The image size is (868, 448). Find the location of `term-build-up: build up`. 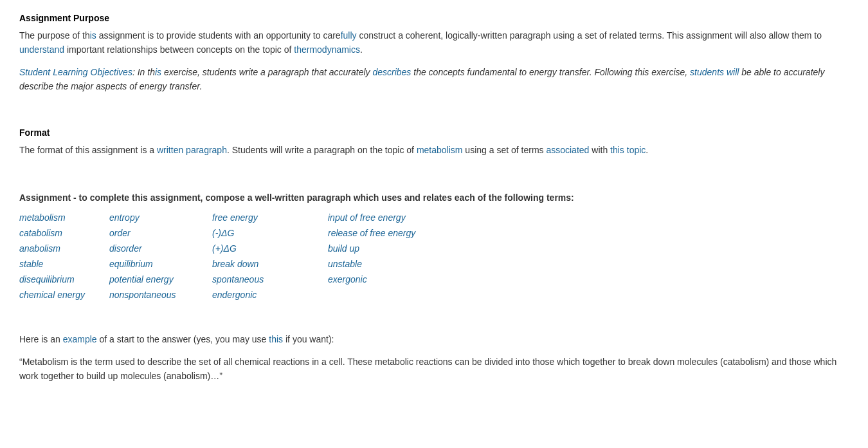

term-build-up: build up is located at coordinates (399, 248).